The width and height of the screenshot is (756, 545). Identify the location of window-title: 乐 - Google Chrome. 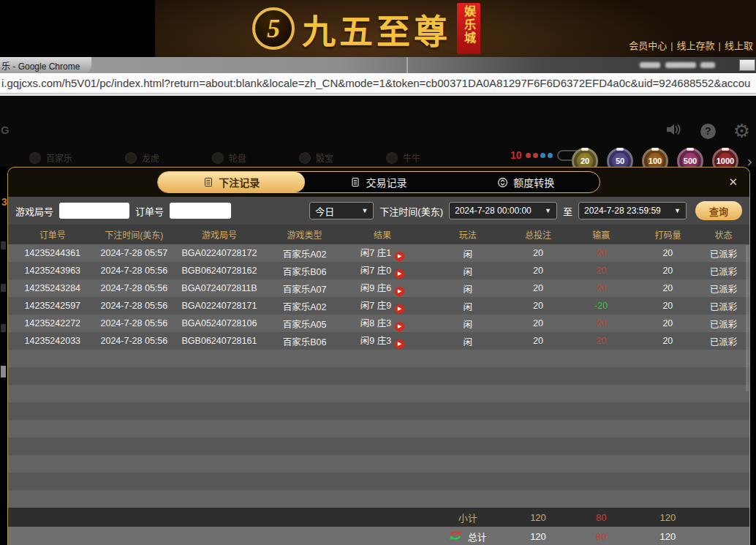
(45, 65).